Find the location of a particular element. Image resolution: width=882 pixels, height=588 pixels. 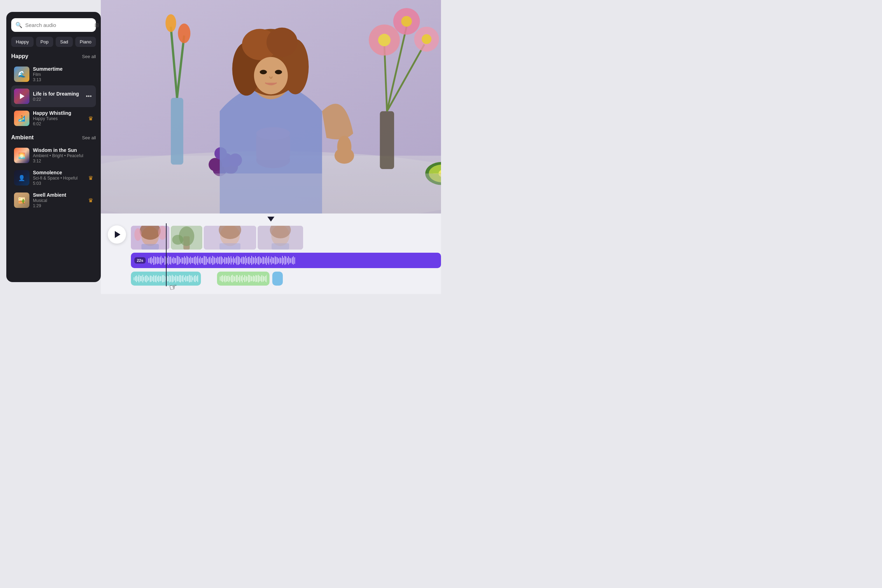

search-bar: 🔍 ⊟ is located at coordinates (54, 25).